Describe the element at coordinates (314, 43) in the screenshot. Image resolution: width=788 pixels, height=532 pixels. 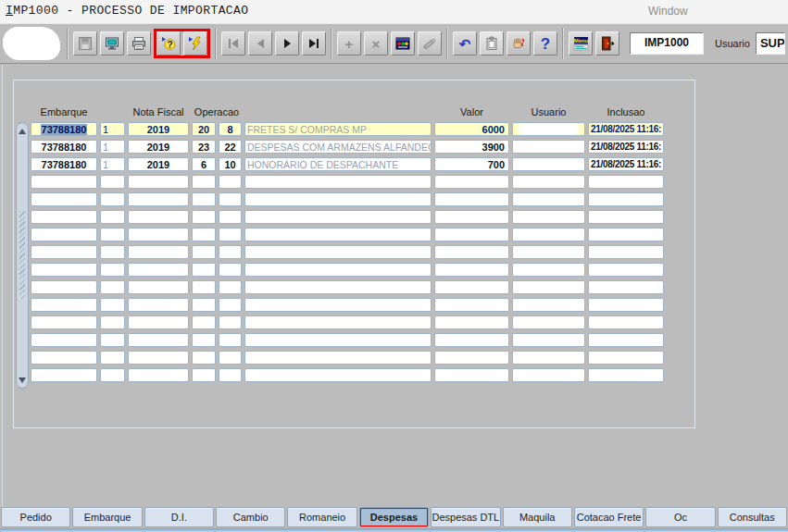
I see `last-record-button` at that location.